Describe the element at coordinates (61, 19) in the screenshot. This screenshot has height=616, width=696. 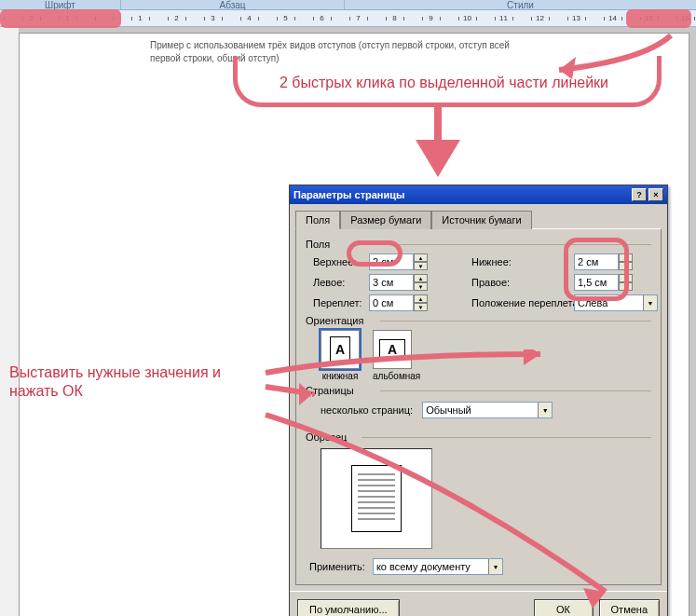
I see `annotation-highlight-ruler-left` at that location.